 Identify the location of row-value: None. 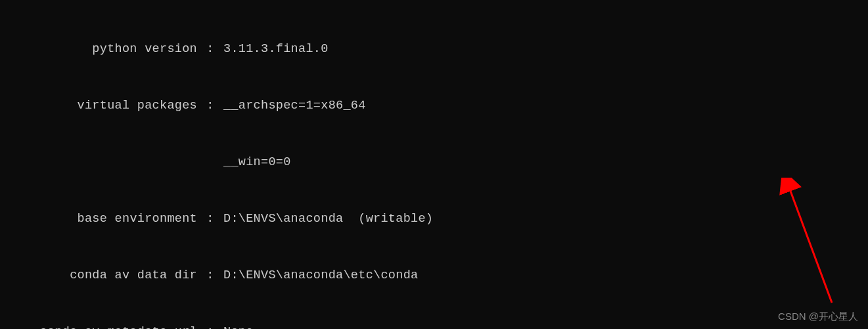
(545, 326).